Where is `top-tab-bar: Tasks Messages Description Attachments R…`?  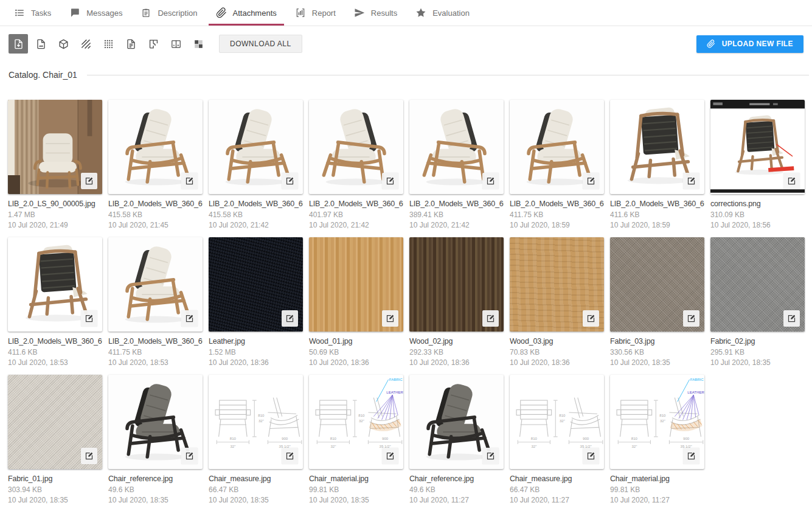 top-tab-bar: Tasks Messages Description Attachments R… is located at coordinates (406, 13).